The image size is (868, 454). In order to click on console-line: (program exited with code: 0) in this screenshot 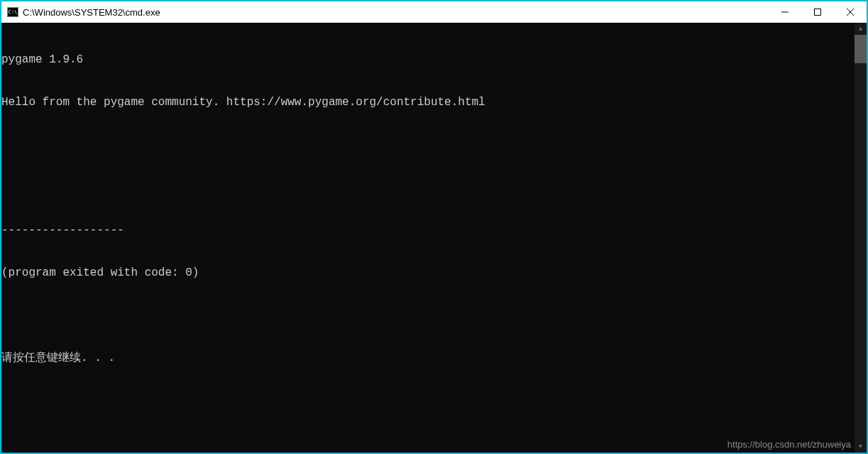, I will do `click(428, 273)`.